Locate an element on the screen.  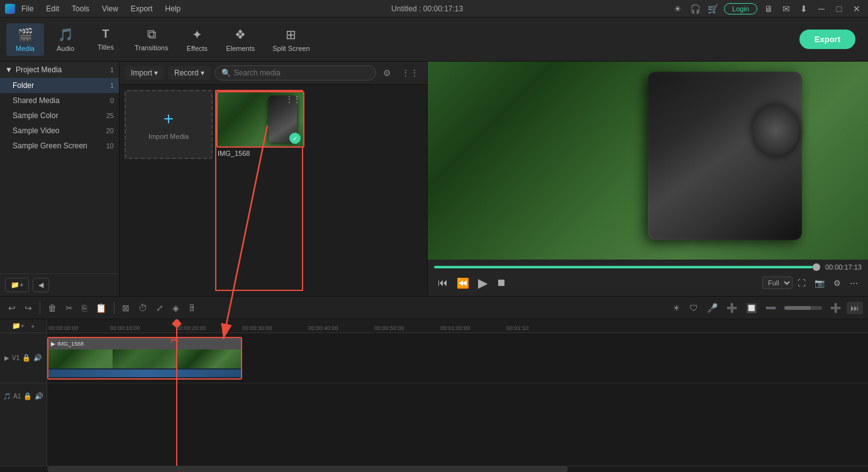
fullscreen-button: ⛶ is located at coordinates (801, 283).